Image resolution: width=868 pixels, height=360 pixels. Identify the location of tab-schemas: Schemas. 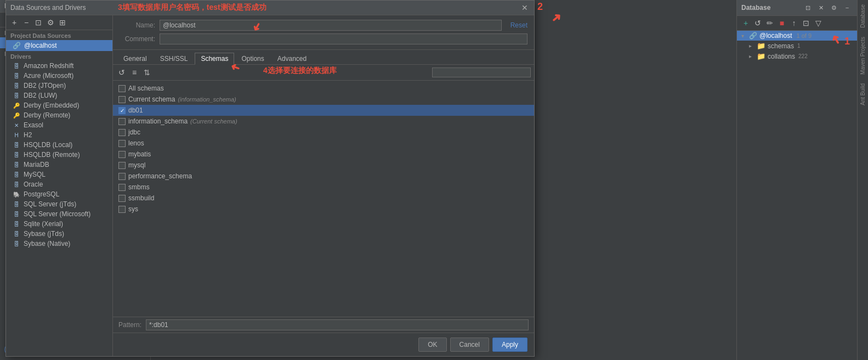
(214, 59).